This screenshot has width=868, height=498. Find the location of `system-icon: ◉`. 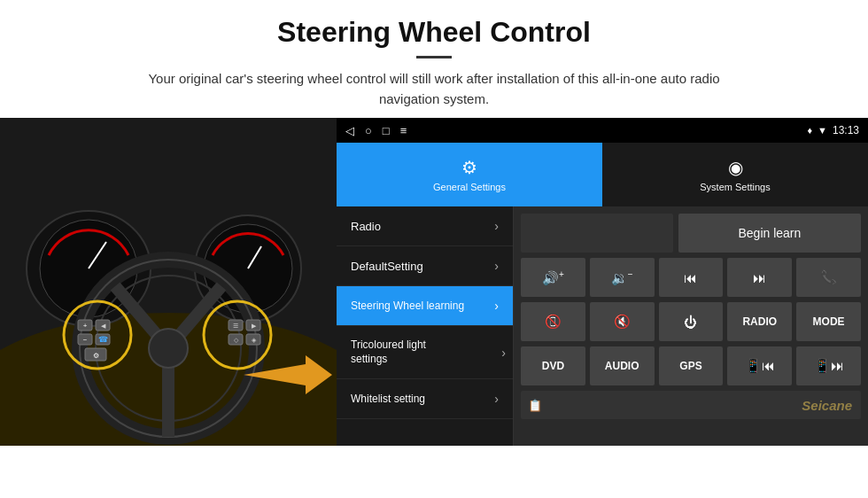

system-icon: ◉ is located at coordinates (735, 167).